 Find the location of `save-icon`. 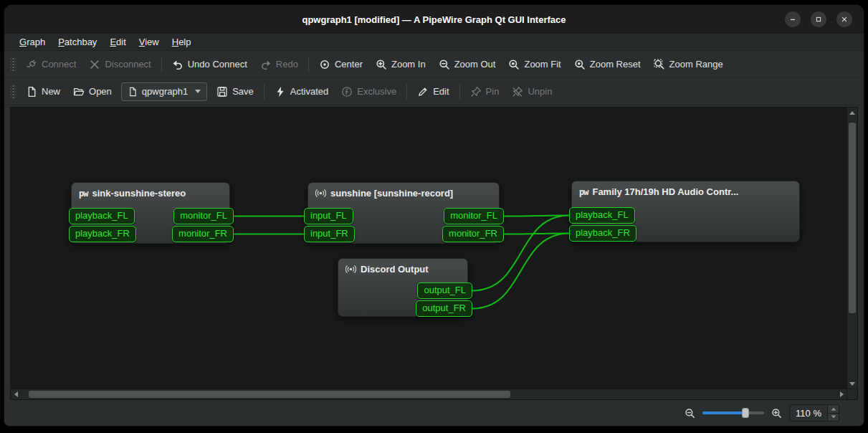

save-icon is located at coordinates (222, 92).